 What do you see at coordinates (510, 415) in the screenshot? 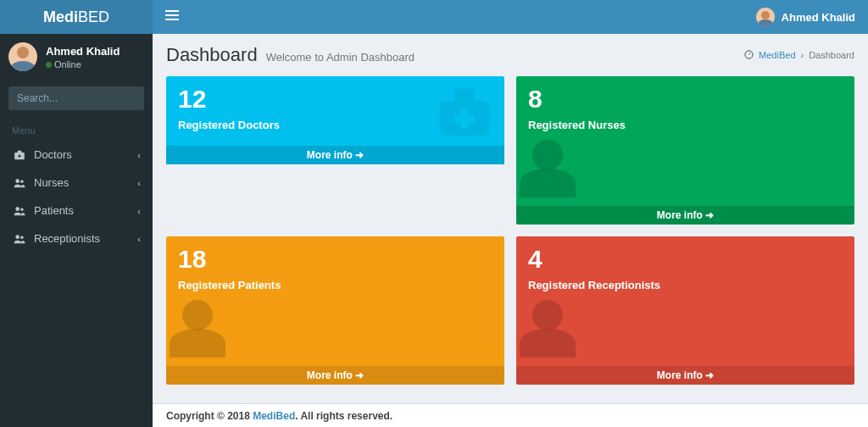
I see `page-footer: Copyright © 2018 MediBed. All rights res…` at bounding box center [510, 415].